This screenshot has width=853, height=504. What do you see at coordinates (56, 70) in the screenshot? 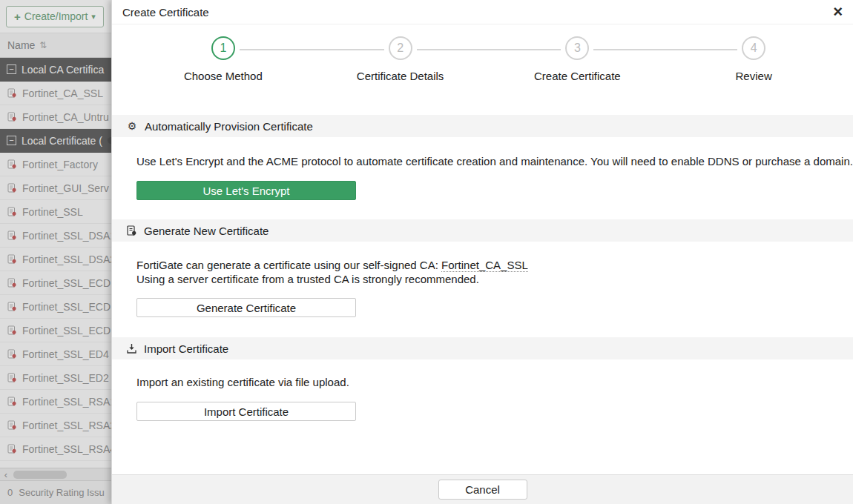
I see `certificate-group-row: −Local CA Certifica` at bounding box center [56, 70].